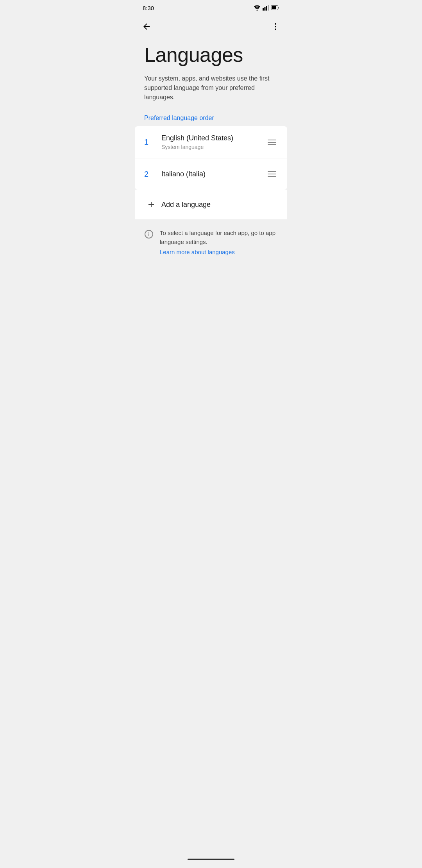 This screenshot has width=422, height=868. Describe the element at coordinates (151, 174) in the screenshot. I see `language-number-2: 2` at that location.